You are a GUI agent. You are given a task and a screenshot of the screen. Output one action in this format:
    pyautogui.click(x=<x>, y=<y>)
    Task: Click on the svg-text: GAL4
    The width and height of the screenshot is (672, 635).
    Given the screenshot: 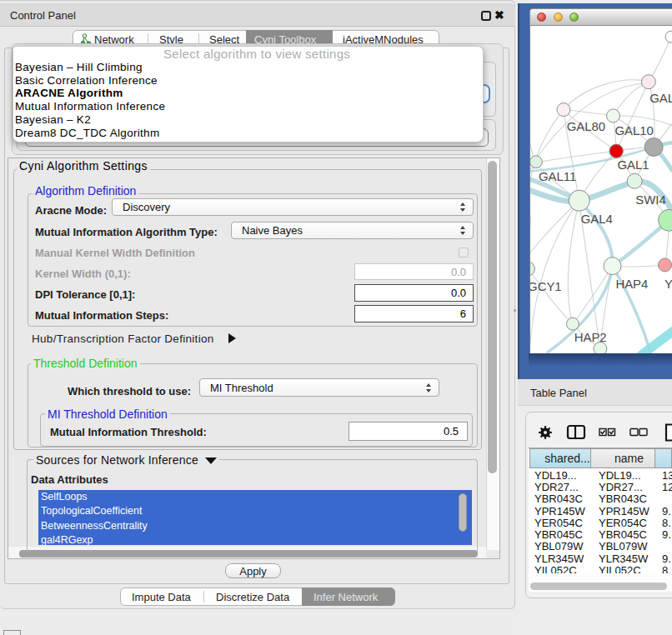 What is the action you would take?
    pyautogui.click(x=597, y=219)
    